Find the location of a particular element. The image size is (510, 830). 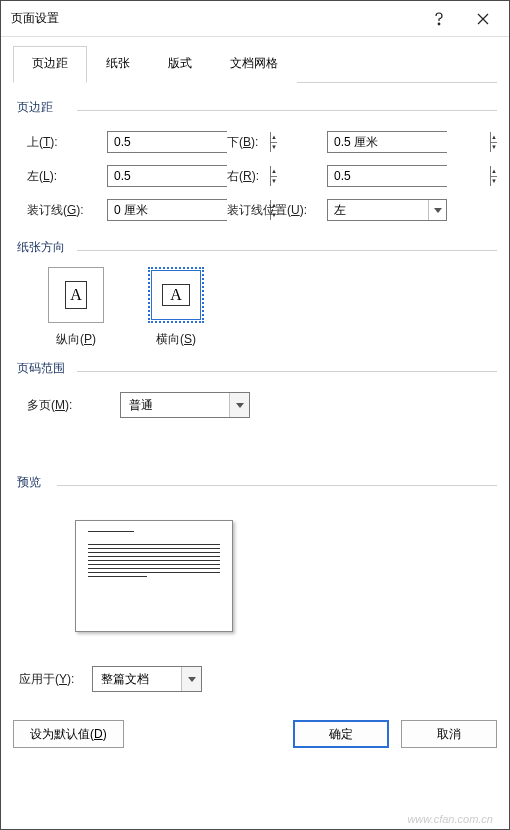

combo-multi: 普通 is located at coordinates (185, 405).